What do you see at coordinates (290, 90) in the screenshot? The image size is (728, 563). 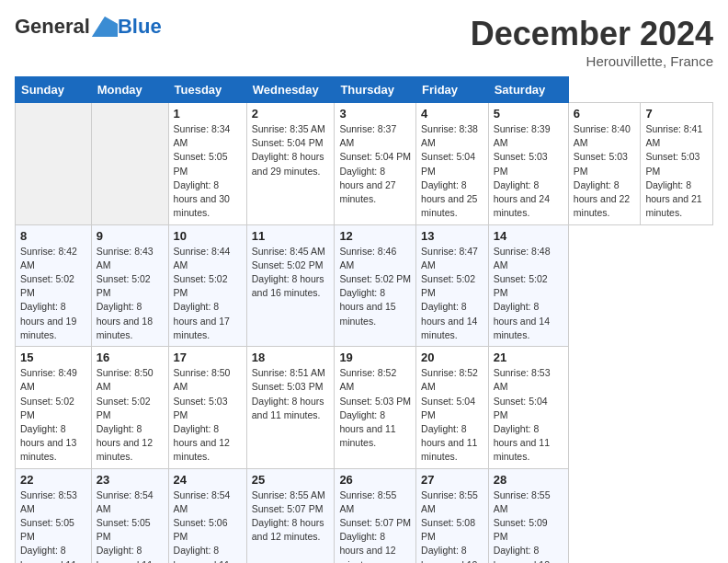 I see `day-header-wednesday: Wednesday` at bounding box center [290, 90].